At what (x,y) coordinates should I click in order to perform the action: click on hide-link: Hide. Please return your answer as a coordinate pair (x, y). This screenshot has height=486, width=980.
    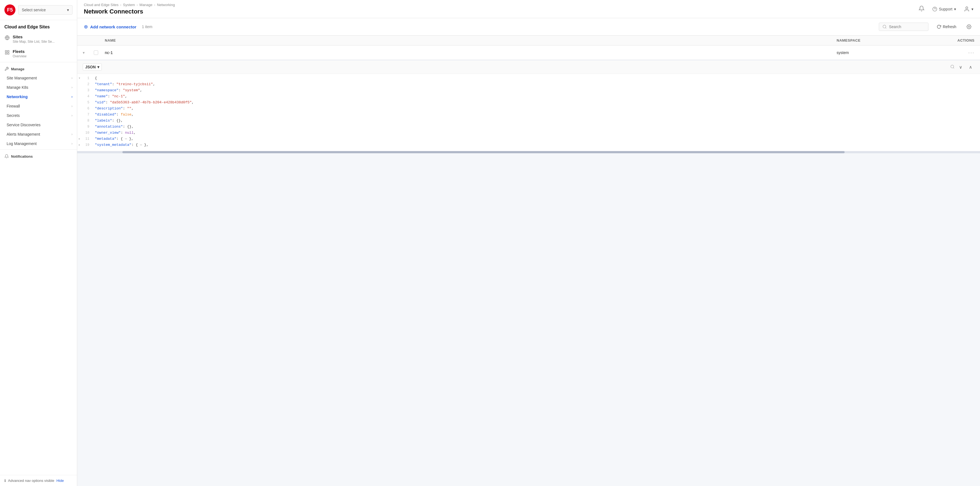
    Looking at the image, I should click on (60, 481).